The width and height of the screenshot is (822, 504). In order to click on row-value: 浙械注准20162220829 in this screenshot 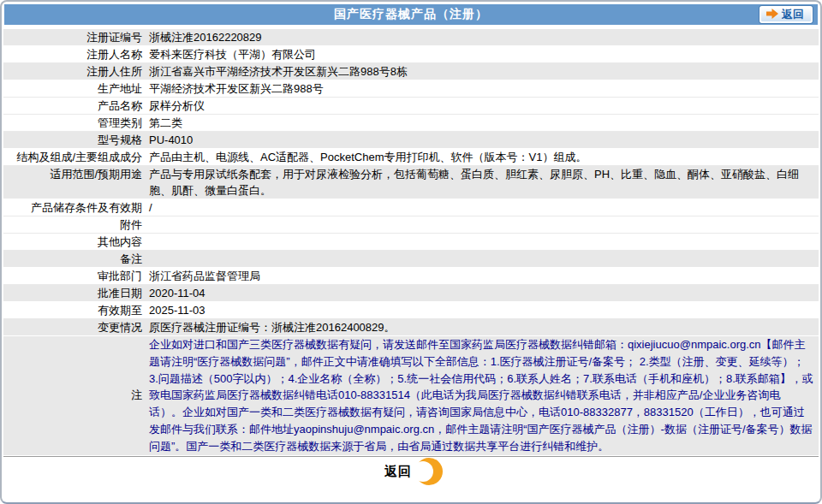, I will do `click(484, 38)`.